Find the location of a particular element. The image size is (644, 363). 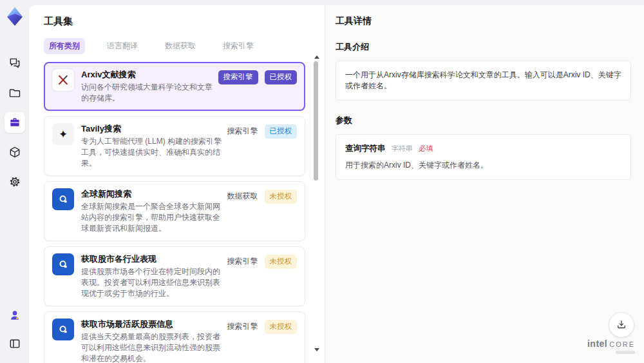

folder-icon is located at coordinates (15, 93).